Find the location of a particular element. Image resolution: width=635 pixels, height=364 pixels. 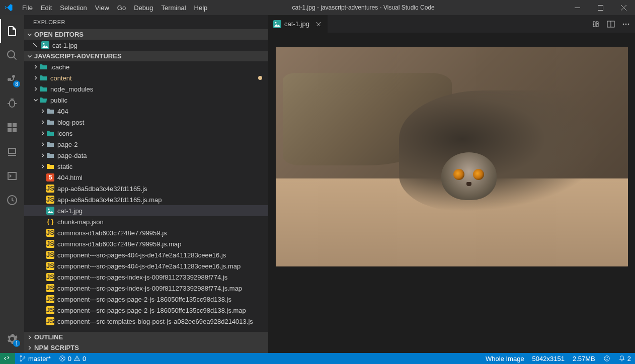

tab-cat-1: cat-1.jpg is located at coordinates (298, 24).